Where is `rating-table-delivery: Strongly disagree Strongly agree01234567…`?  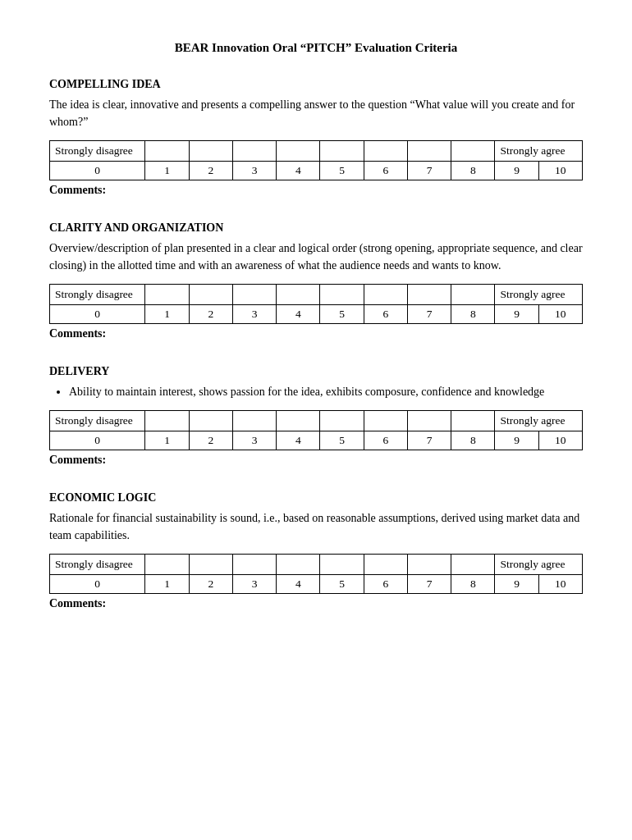
rating-table-delivery: Strongly disagree Strongly agree01234567… is located at coordinates (316, 430).